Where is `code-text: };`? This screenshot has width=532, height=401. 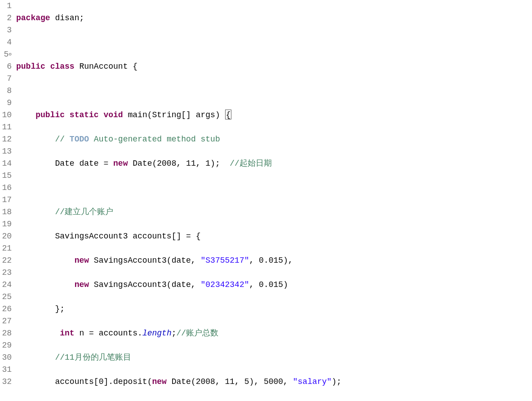 code-text: }; is located at coordinates (60, 309).